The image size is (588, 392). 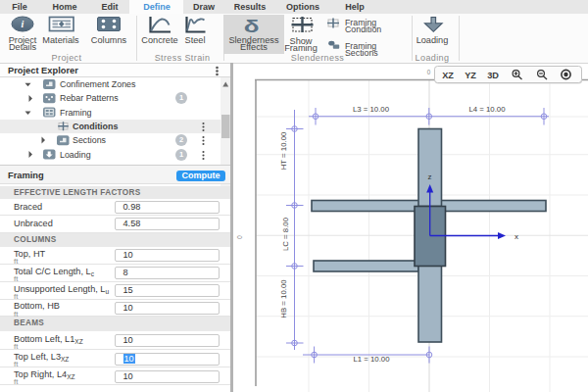 I want to click on svg-text: XZ, so click(x=448, y=75).